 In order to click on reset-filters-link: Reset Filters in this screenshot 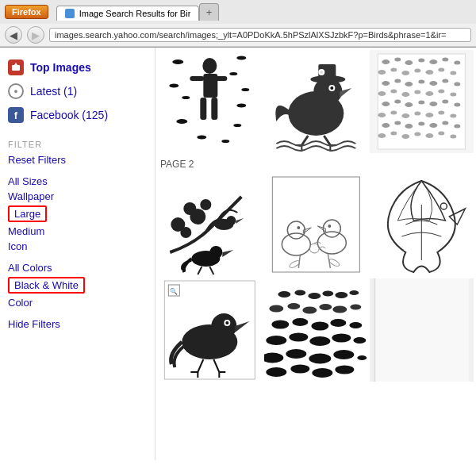, I will do `click(78, 160)`.